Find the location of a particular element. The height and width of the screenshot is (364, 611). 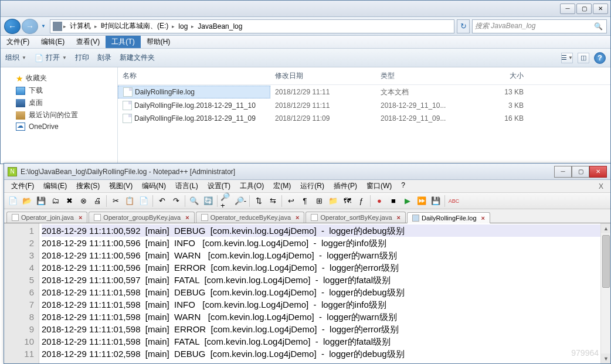

save-icon: 💾 is located at coordinates (41, 201).